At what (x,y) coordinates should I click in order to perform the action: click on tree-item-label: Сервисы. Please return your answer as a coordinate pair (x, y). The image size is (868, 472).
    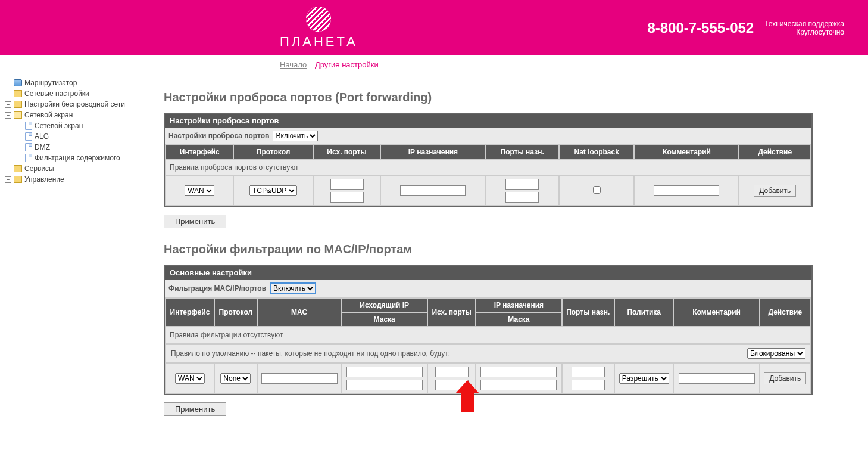
    Looking at the image, I should click on (39, 169).